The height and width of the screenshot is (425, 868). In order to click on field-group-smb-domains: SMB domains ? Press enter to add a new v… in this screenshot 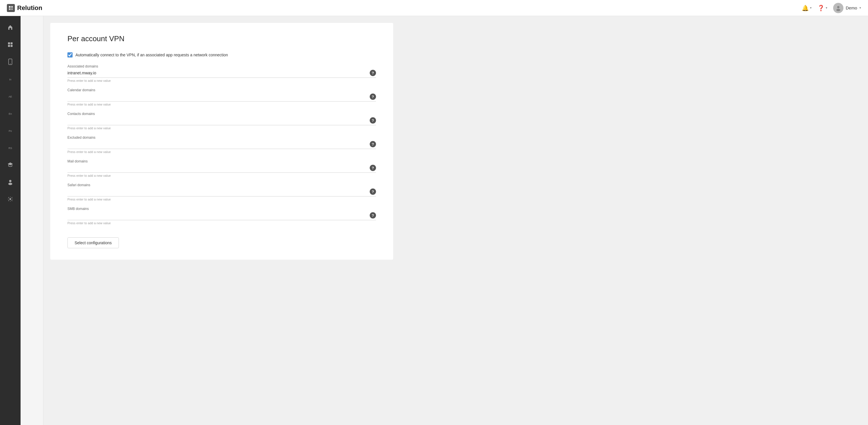, I will do `click(222, 216)`.